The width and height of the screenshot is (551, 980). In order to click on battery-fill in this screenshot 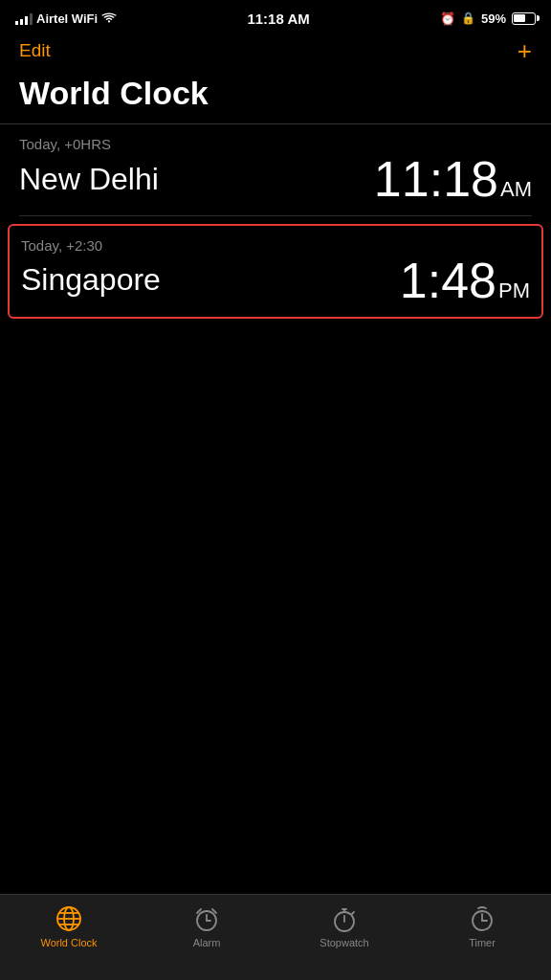, I will do `click(519, 18)`.